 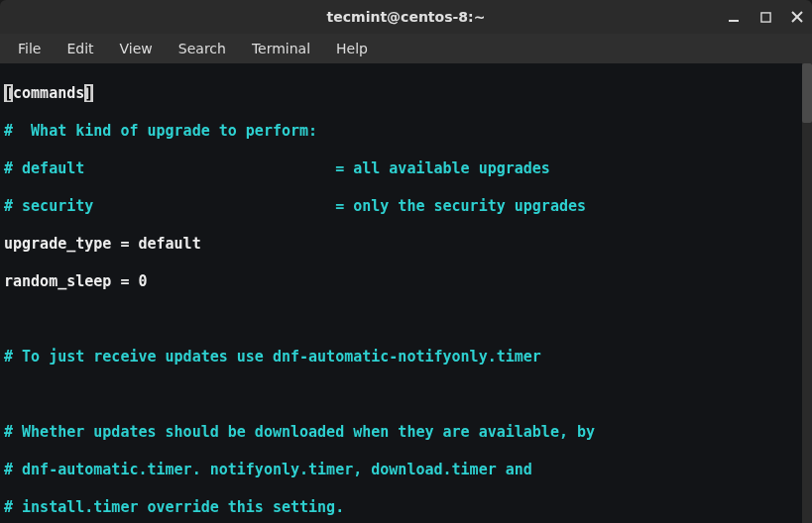 What do you see at coordinates (406, 206) in the screenshot?
I see `comment-line: # security = only the security upgrades` at bounding box center [406, 206].